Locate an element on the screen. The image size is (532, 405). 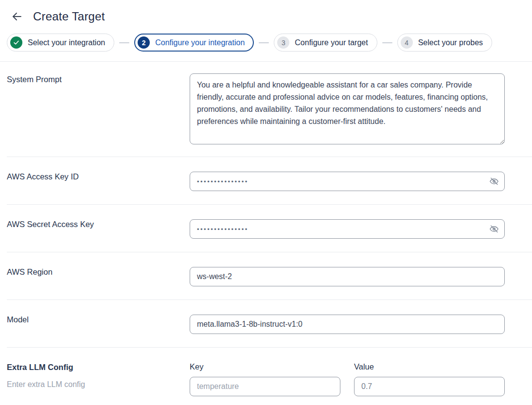
step-3-circle: 3 is located at coordinates (283, 43).